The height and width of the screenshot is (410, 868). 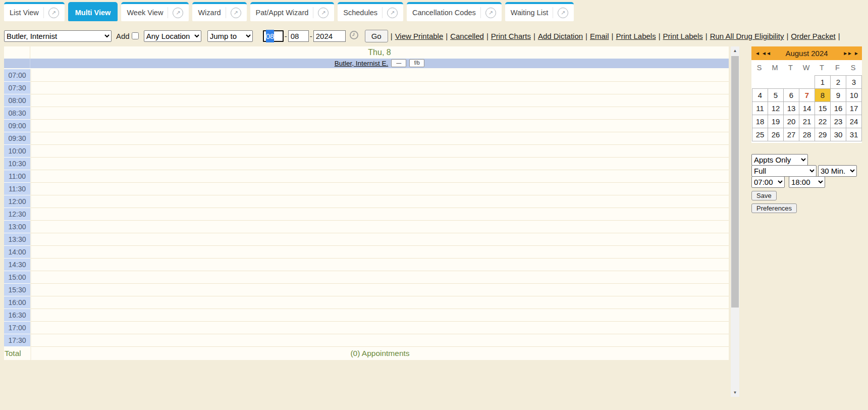 I want to click on calendar-prev-year-icon: ◄◄, so click(x=766, y=54).